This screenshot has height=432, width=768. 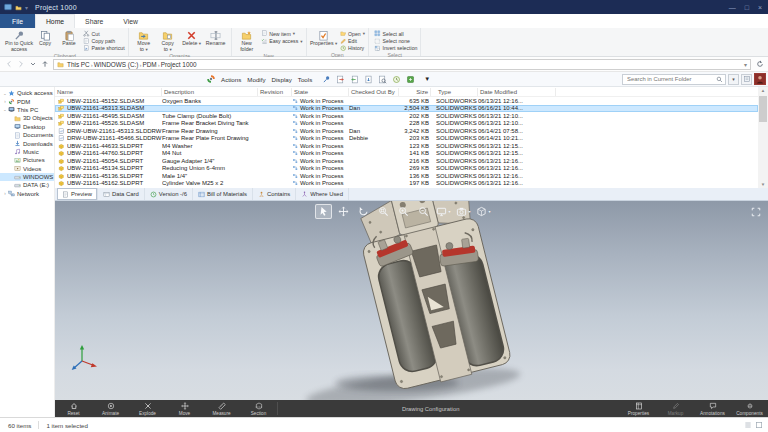 I want to click on breadcrumb-windows-c: WINDOWS (C:), so click(x=116, y=64).